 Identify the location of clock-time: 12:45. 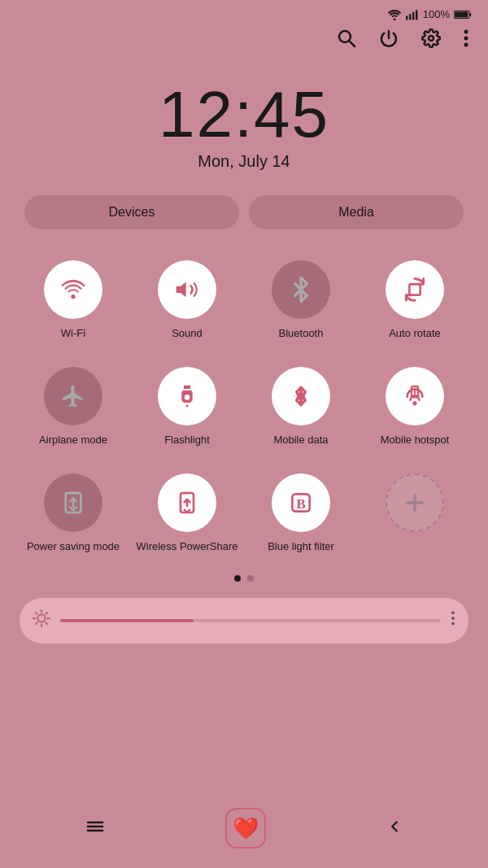
(244, 115).